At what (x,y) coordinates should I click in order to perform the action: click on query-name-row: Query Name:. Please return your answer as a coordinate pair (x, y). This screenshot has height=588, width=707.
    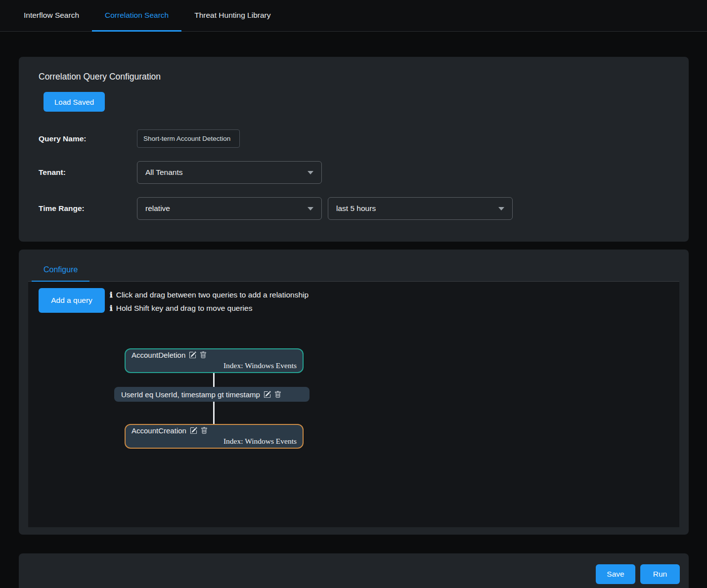
    Looking at the image, I should click on (354, 138).